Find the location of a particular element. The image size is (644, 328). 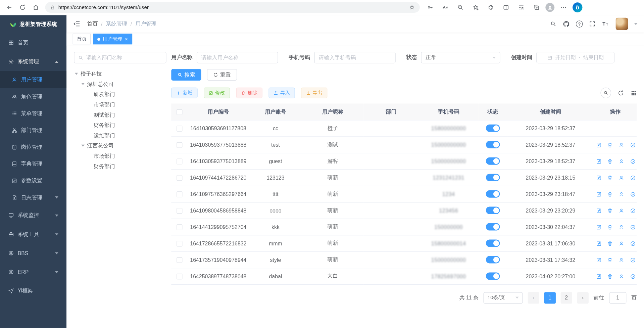

phone-input is located at coordinates (355, 57).